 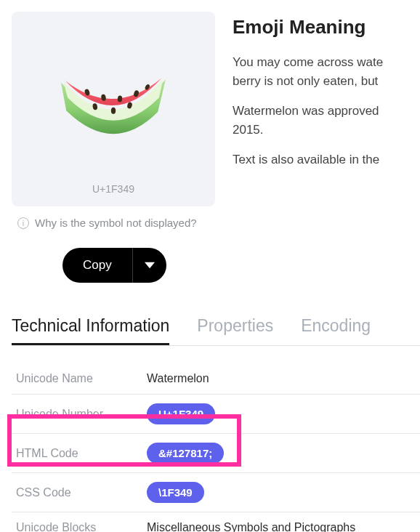 I want to click on tab-properties: Properties, so click(x=235, y=329).